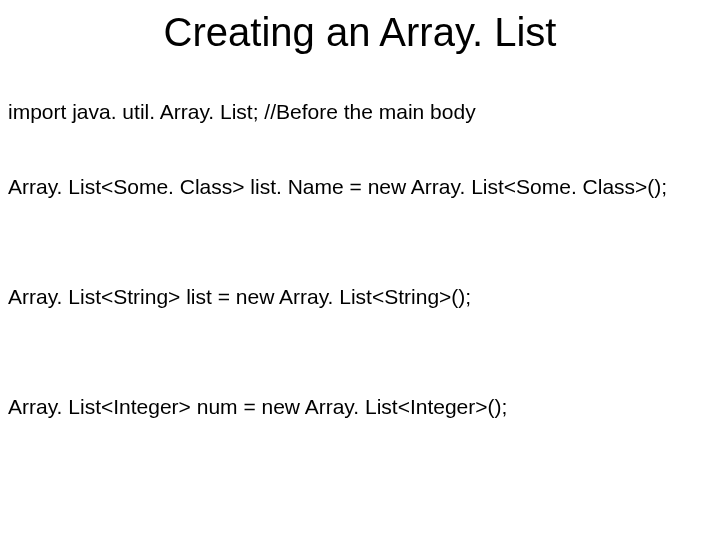 Image resolution: width=720 pixels, height=540 pixels. What do you see at coordinates (258, 407) in the screenshot?
I see `code-line-integer-list: Array. List<Integer> num = new Array. Li…` at bounding box center [258, 407].